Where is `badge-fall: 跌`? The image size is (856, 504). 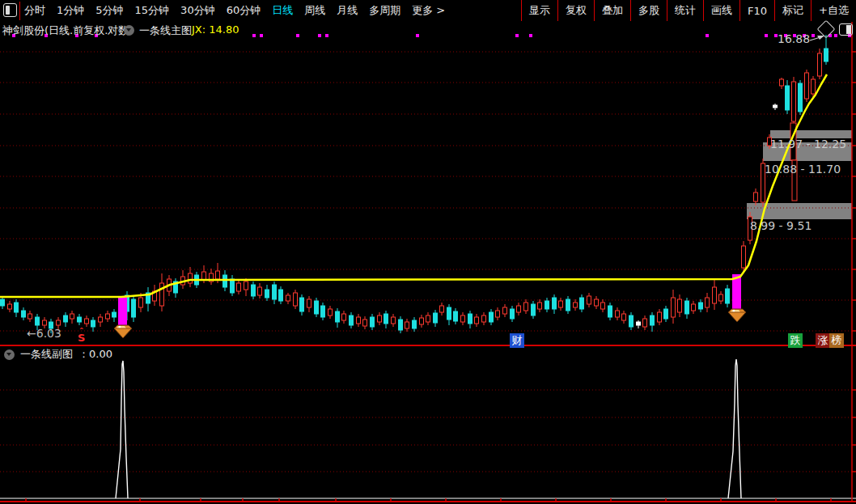 badge-fall: 跌 is located at coordinates (795, 341).